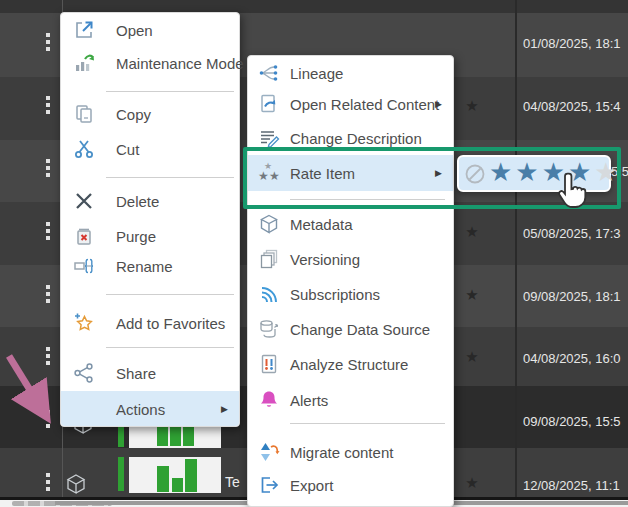 This screenshot has height=507, width=628. What do you see at coordinates (269, 73) in the screenshot?
I see `lineage-icon` at bounding box center [269, 73].